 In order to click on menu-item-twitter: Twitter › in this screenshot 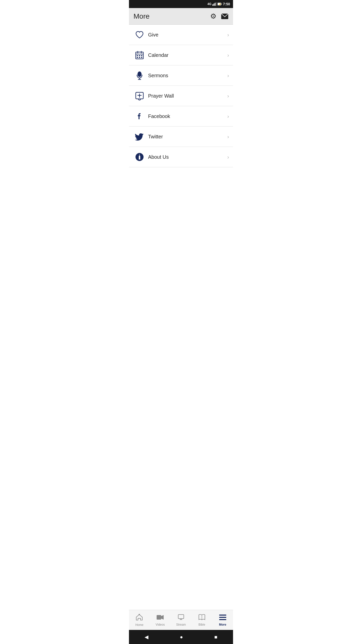, I will do `click(181, 137)`.